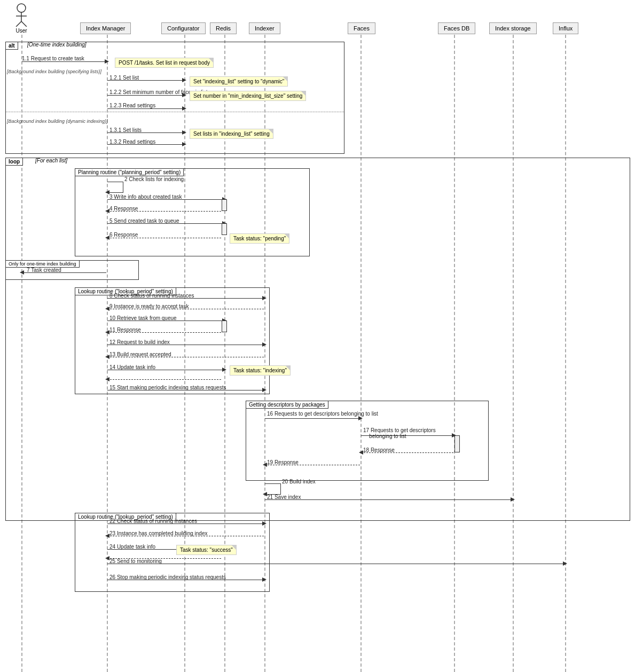 Image resolution: width=635 pixels, height=672 pixels. What do you see at coordinates (281, 489) in the screenshot?
I see `arrow-m20-right` at bounding box center [281, 489].